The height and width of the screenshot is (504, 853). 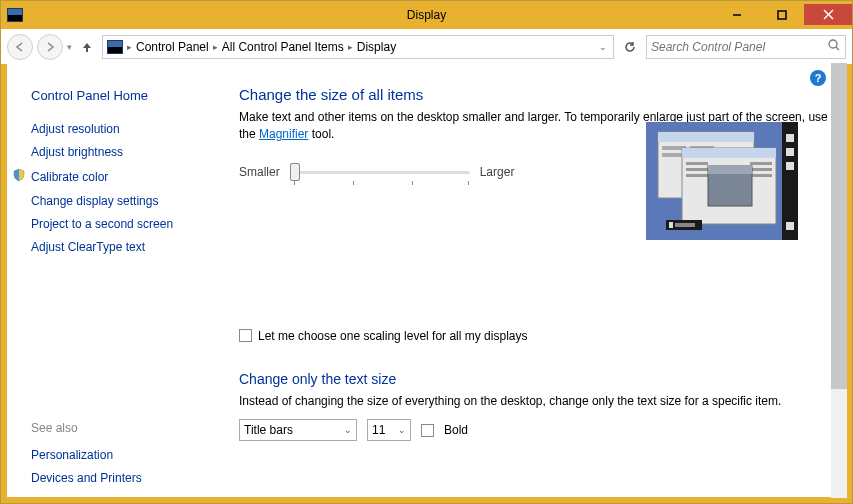 What do you see at coordinates (389, 430) in the screenshot?
I see `font-size-select: 11 ⌄` at bounding box center [389, 430].